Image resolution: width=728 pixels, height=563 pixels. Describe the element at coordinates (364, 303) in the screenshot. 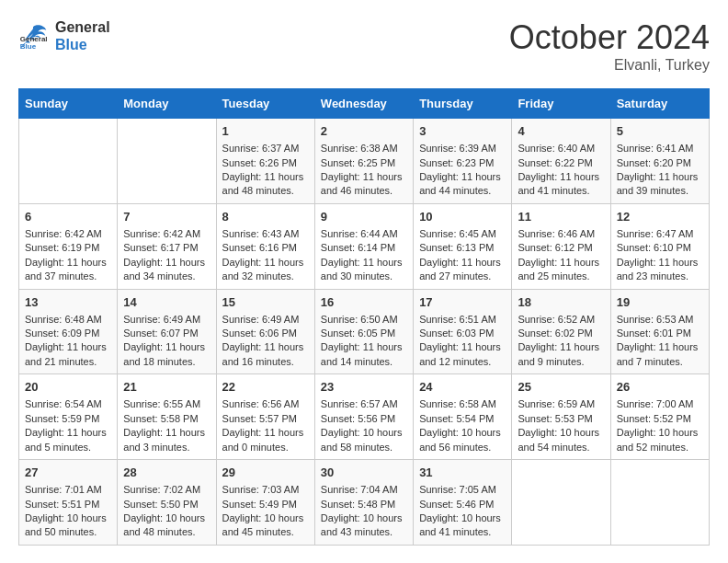

I see `day-number: 16` at that location.